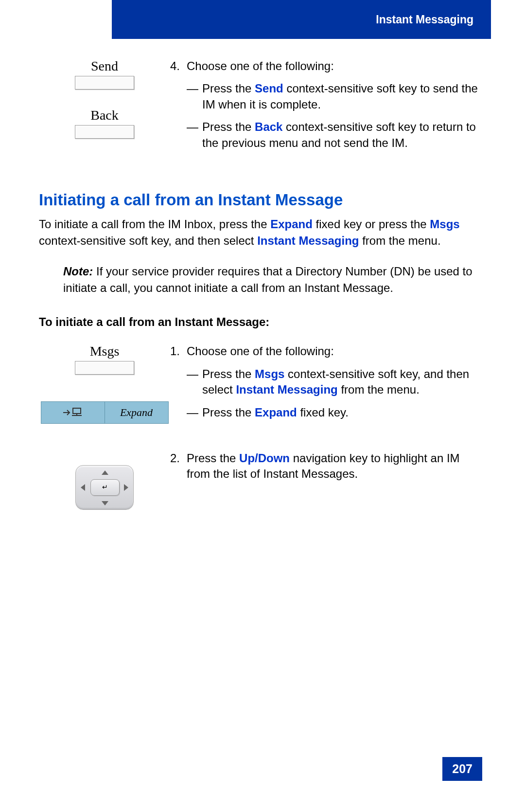 This screenshot has width=525, height=812. I want to click on navigation-key-icon: ↵, so click(105, 487).